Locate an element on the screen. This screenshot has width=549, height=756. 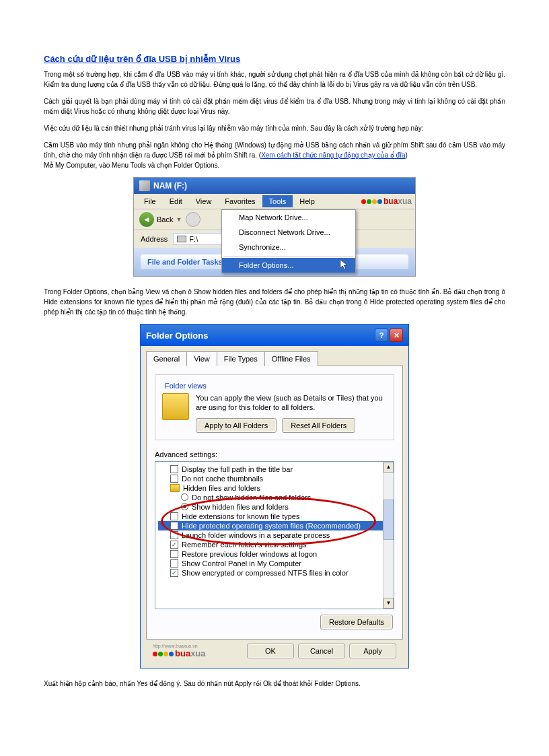
ok-button: OK is located at coordinates (270, 651).